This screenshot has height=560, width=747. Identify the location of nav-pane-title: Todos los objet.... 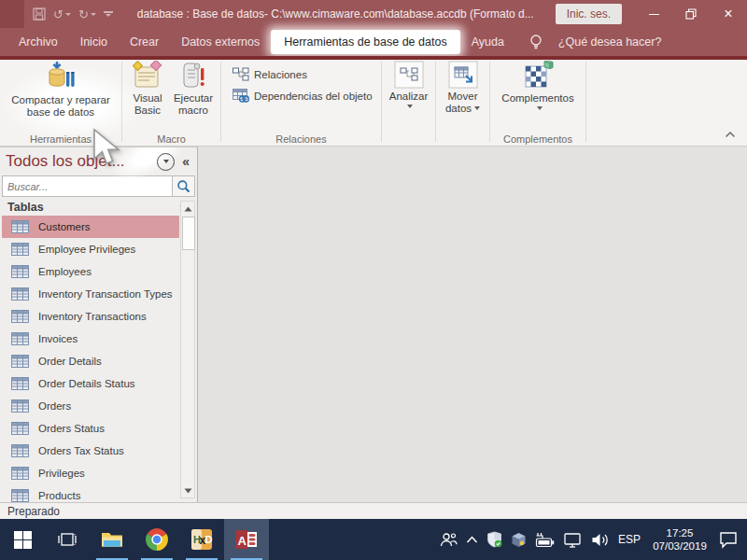
(78, 161).